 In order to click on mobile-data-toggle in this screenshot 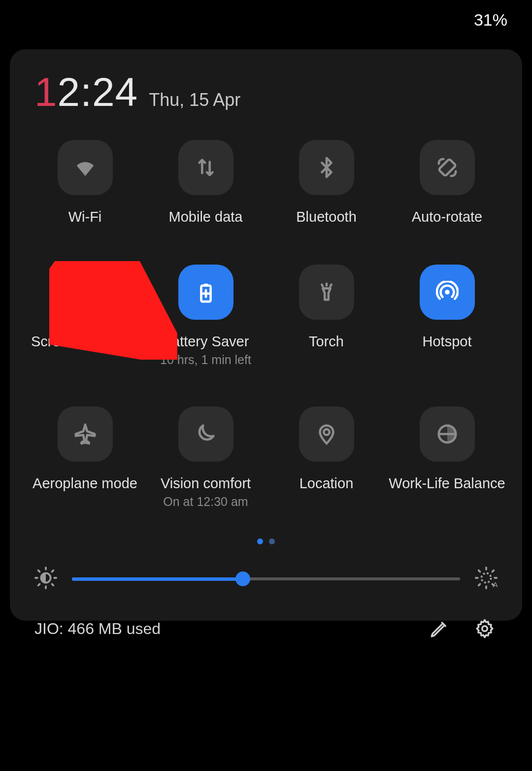, I will do `click(206, 168)`.